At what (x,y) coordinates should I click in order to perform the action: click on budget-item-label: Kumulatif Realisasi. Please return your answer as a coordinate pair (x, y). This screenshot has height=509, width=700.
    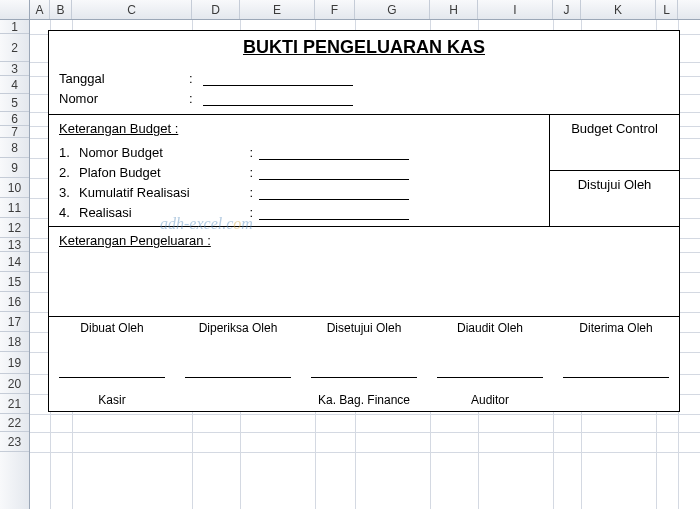
    Looking at the image, I should click on (159, 192).